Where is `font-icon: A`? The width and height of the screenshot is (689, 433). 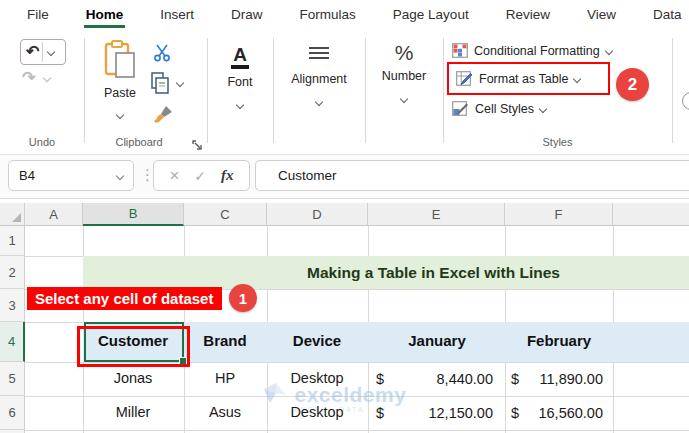
font-icon: A is located at coordinates (240, 55).